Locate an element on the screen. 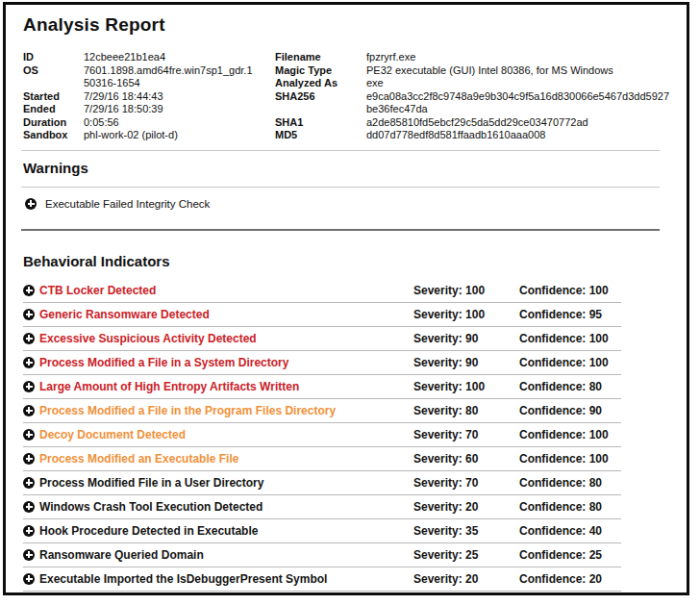 The width and height of the screenshot is (700, 605). indicator-title-group: Process Modified File in a User Director… is located at coordinates (218, 483).